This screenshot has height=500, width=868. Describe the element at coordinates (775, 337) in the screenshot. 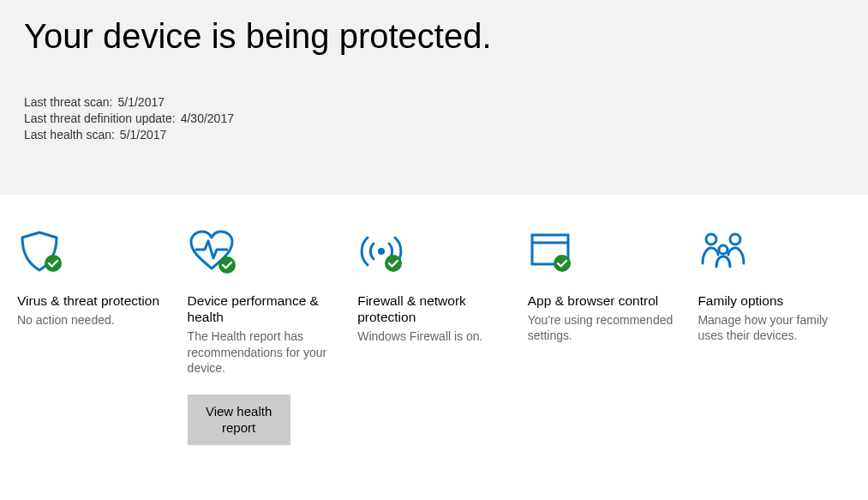

I see `card-family-options: Family options Manage how your family us…` at that location.